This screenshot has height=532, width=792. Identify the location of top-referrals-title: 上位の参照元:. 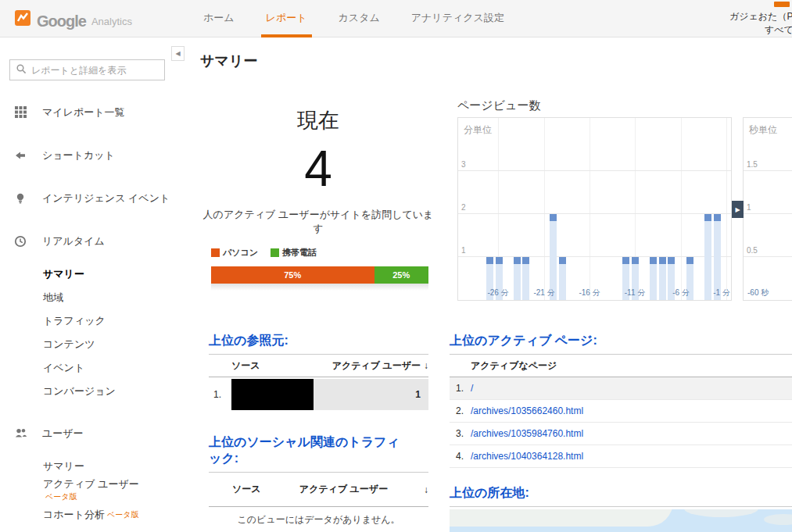
(319, 344).